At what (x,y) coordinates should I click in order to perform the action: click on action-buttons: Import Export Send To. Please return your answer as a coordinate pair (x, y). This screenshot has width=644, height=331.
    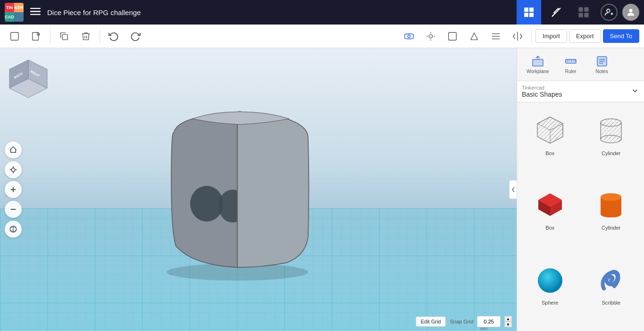
    Looking at the image, I should click on (587, 36).